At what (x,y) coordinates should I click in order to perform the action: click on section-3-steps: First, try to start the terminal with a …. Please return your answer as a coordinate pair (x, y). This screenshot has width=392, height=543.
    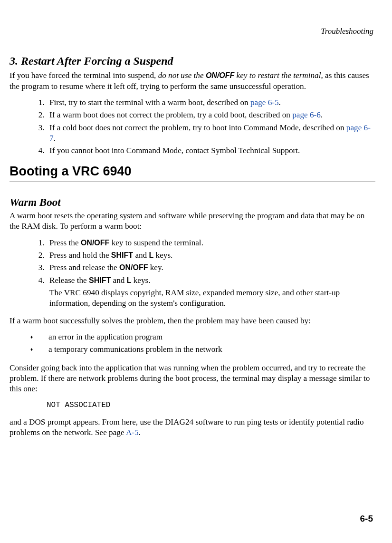
    Looking at the image, I should click on (192, 127).